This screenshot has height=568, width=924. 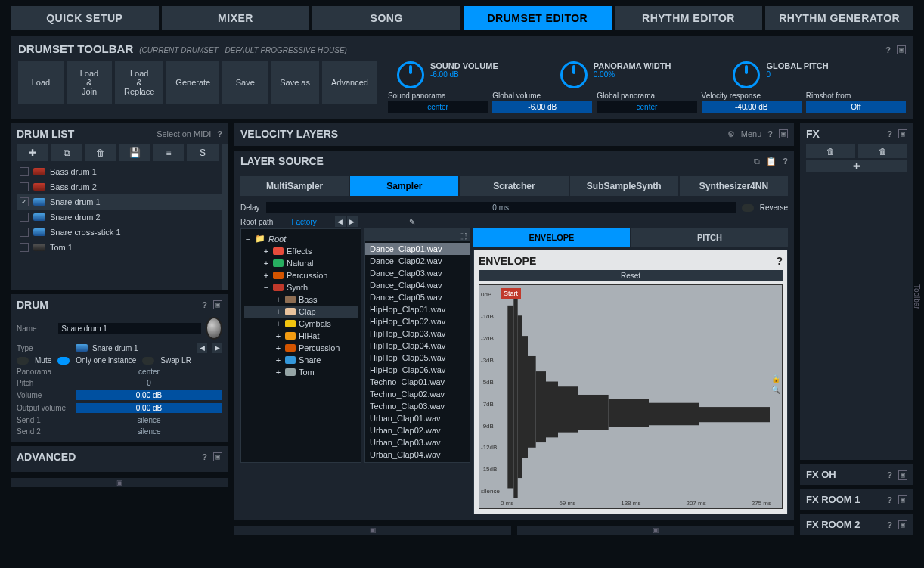 I want to click on file-item: Urban_Clap02.wav, so click(x=417, y=430).